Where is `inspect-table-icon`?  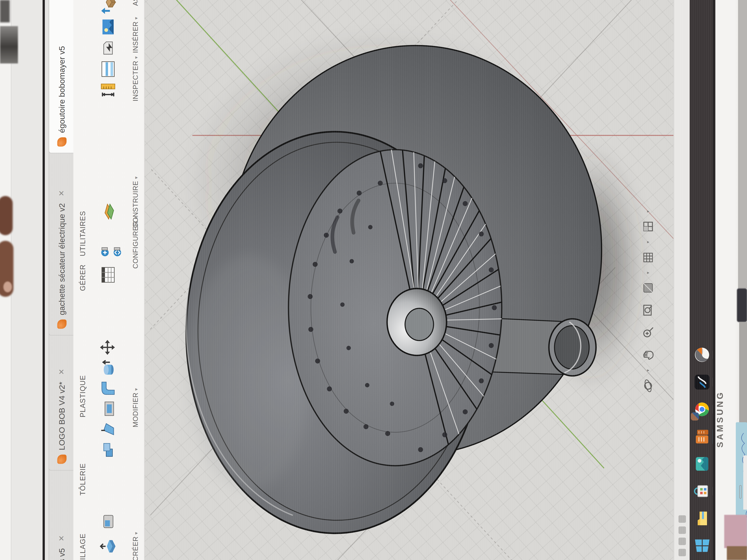 inspect-table-icon is located at coordinates (108, 69).